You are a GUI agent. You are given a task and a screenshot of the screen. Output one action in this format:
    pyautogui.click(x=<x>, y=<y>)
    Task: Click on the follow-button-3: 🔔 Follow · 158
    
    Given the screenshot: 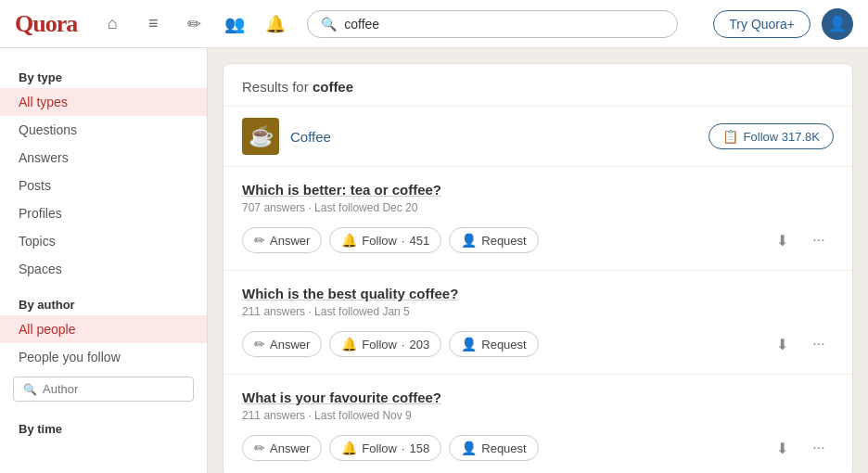 What is the action you would take?
    pyautogui.click(x=386, y=448)
    